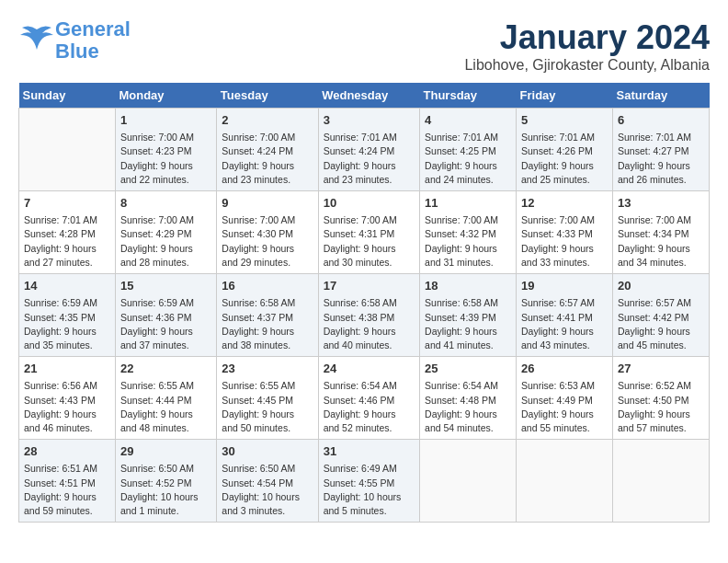 The width and height of the screenshot is (728, 563). I want to click on calendar-cell: 30Sunrise: 6:50 AMSunset: 4:54 PMDayligh…, so click(267, 481).